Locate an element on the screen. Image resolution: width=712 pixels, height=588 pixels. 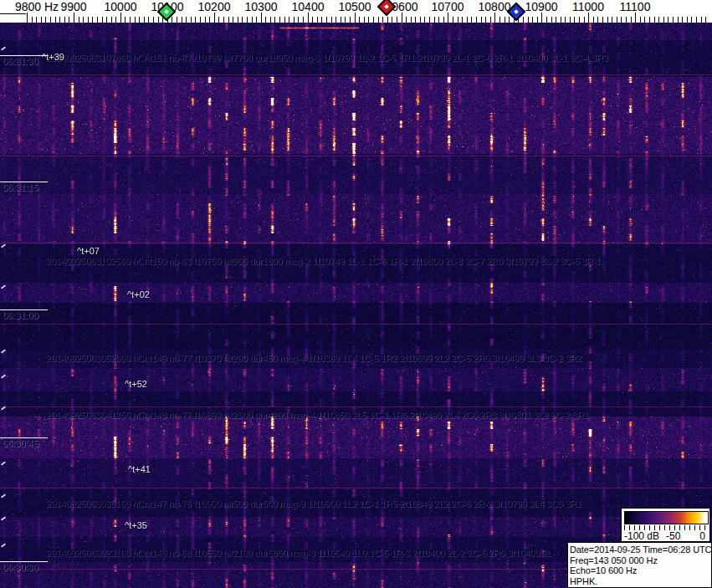
event-time-mark: ^t+52 is located at coordinates (136, 384).